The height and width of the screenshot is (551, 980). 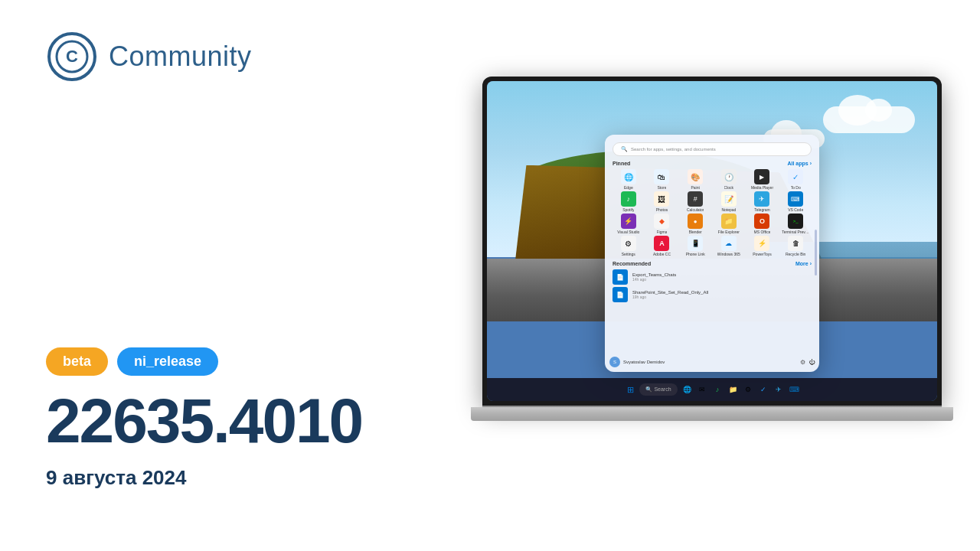 I want to click on app-powertoys: ⚡ PowerToys, so click(x=763, y=246).